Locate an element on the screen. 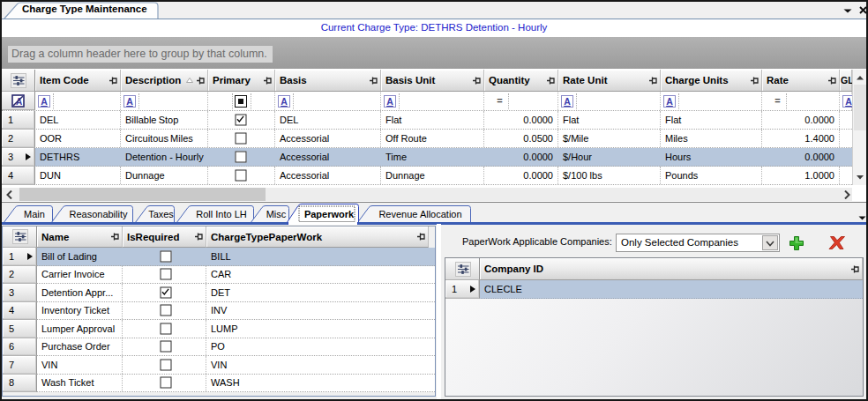  svg-text: Reasonability is located at coordinates (99, 214).